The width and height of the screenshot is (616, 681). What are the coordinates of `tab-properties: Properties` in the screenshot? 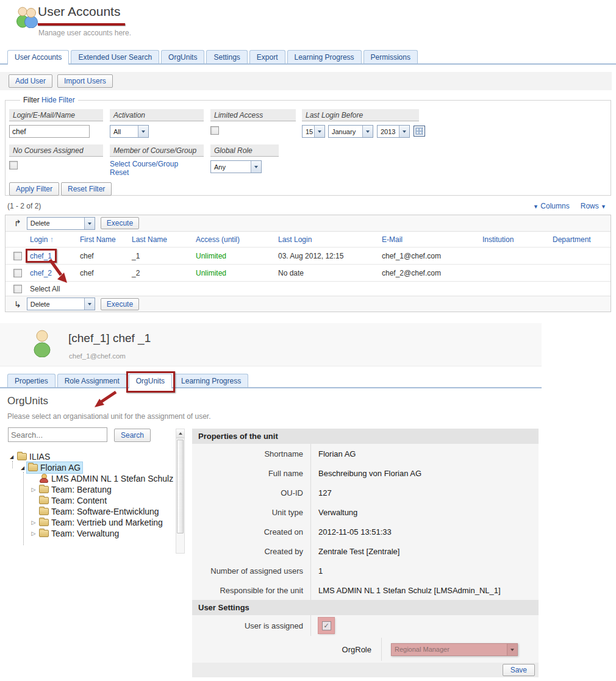 It's located at (32, 380).